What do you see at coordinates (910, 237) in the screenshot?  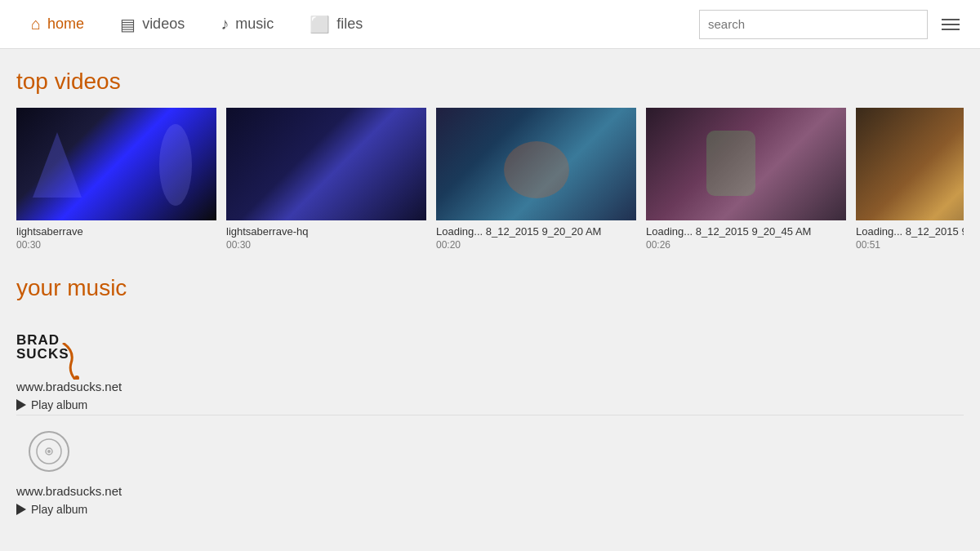 I see `video-info: Loading... 8_12_2015 9_25_22 A 00:51` at bounding box center [910, 237].